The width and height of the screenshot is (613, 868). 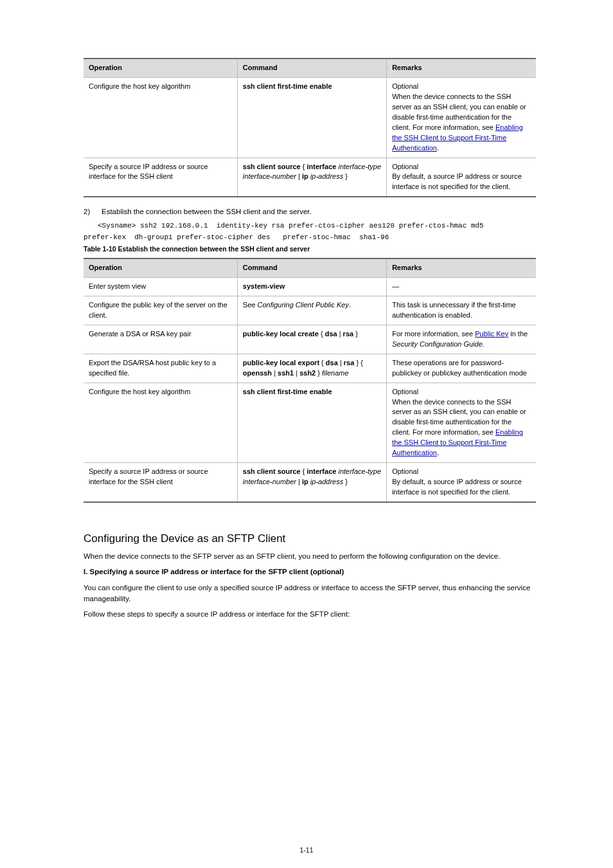 I want to click on sftp-intro-paragraph: When the device connects to the SFTP ser…, so click(x=310, y=557).